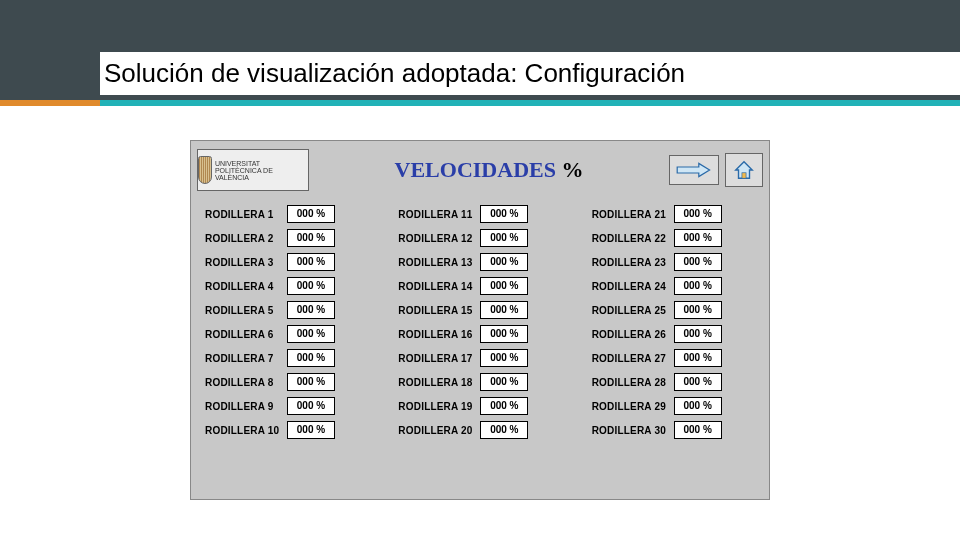 Image resolution: width=960 pixels, height=540 pixels. What do you see at coordinates (439, 310) in the screenshot?
I see `rodillera-label: RODILLERA 15` at bounding box center [439, 310].